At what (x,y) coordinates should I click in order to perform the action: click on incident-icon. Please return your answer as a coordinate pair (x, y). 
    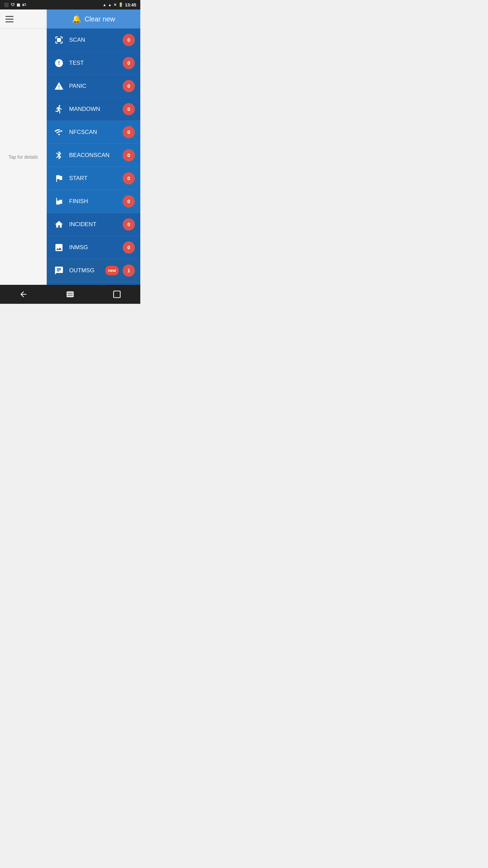
    Looking at the image, I should click on (59, 224).